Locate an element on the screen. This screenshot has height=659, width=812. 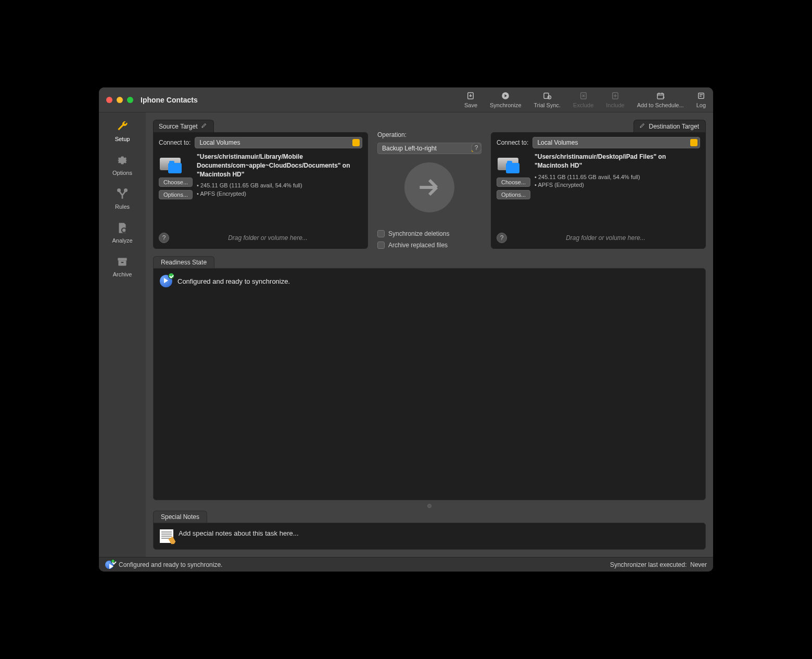
branch-icon is located at coordinates (122, 194).